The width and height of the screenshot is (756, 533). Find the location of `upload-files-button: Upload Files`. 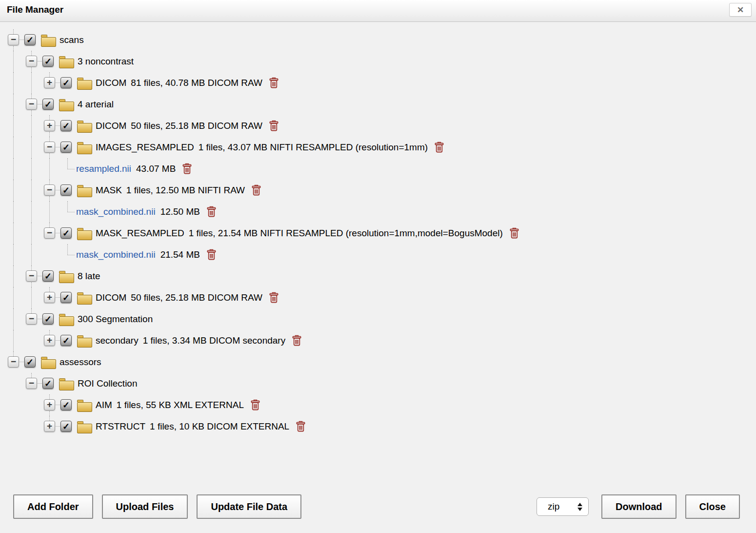

upload-files-button: Upload Files is located at coordinates (145, 507).